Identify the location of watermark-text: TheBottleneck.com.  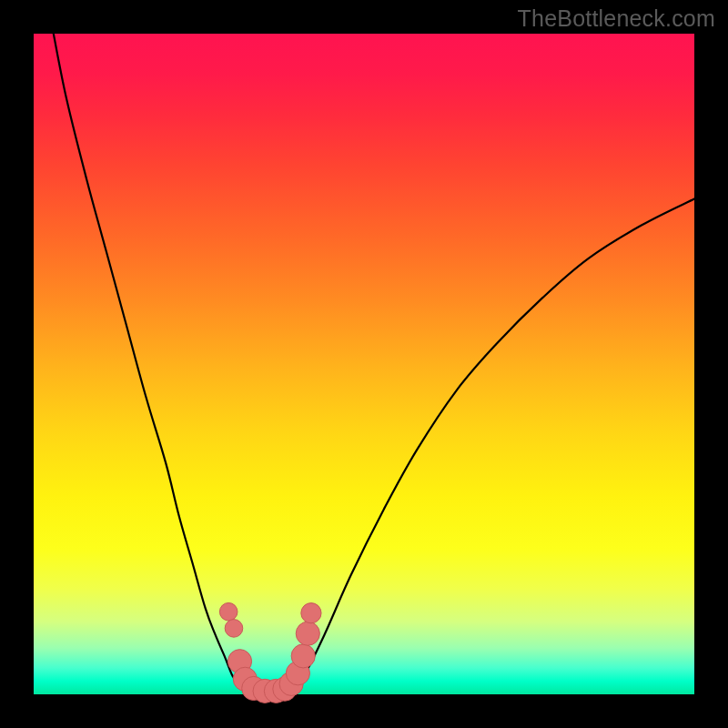
(617, 18).